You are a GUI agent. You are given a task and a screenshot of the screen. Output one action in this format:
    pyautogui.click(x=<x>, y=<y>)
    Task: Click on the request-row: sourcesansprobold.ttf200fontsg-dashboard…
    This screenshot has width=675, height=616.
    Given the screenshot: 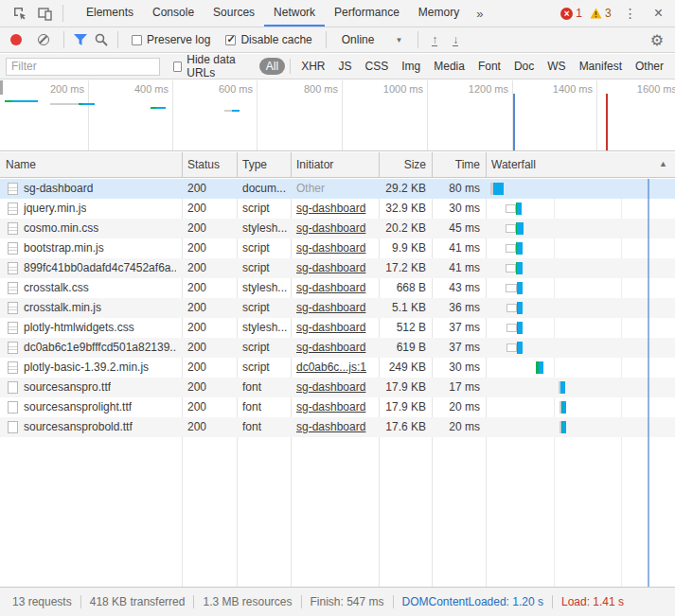 What is the action you would take?
    pyautogui.click(x=337, y=428)
    